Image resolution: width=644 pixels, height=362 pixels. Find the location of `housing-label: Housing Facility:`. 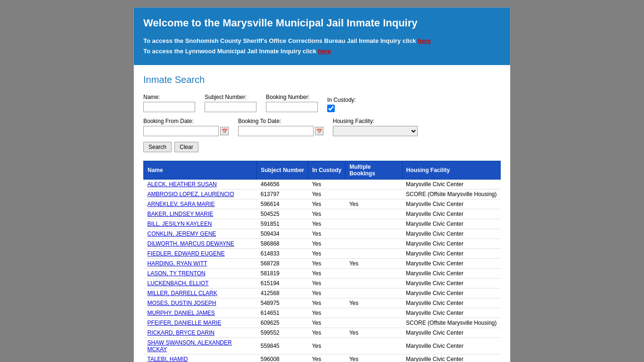

housing-label: Housing Facility: is located at coordinates (375, 121).